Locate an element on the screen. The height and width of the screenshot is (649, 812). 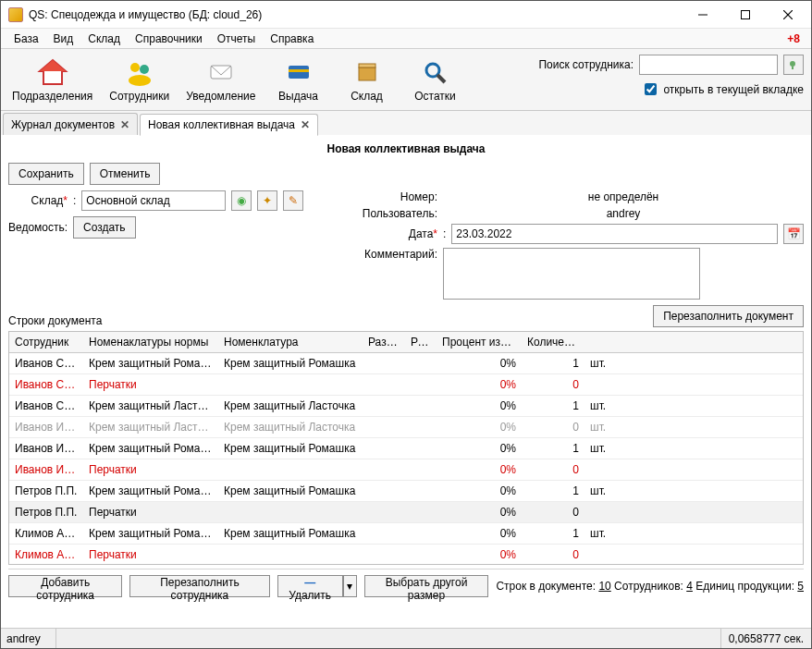
create-vedomost-button: Создать is located at coordinates (105, 227).